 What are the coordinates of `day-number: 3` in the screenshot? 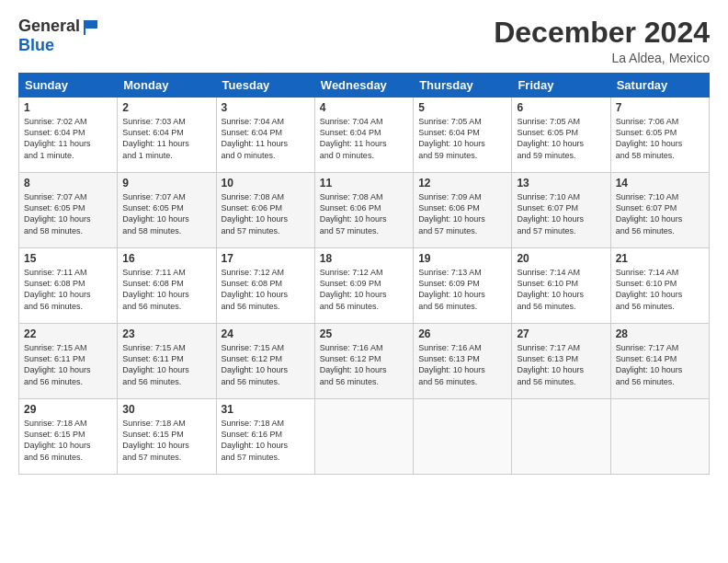 It's located at (266, 108).